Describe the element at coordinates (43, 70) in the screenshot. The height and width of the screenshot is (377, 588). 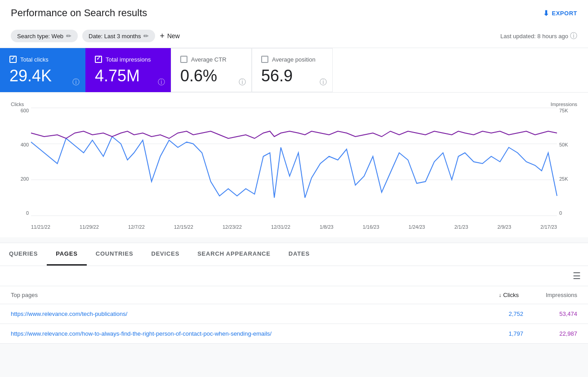
I see `metric-total-clicks: Total clicks 29.4K ⓘ` at that location.